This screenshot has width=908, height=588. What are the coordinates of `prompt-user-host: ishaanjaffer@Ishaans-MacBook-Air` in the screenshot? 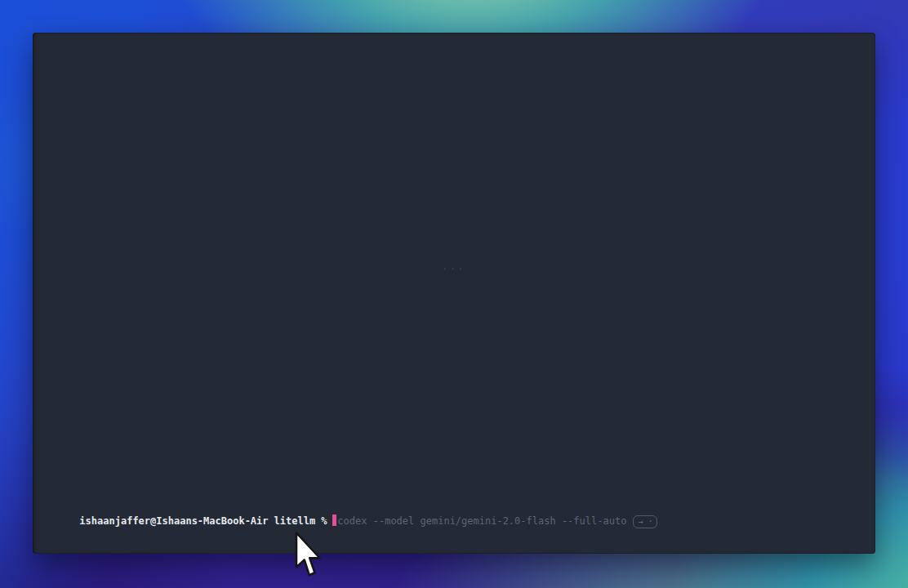 It's located at (173, 521).